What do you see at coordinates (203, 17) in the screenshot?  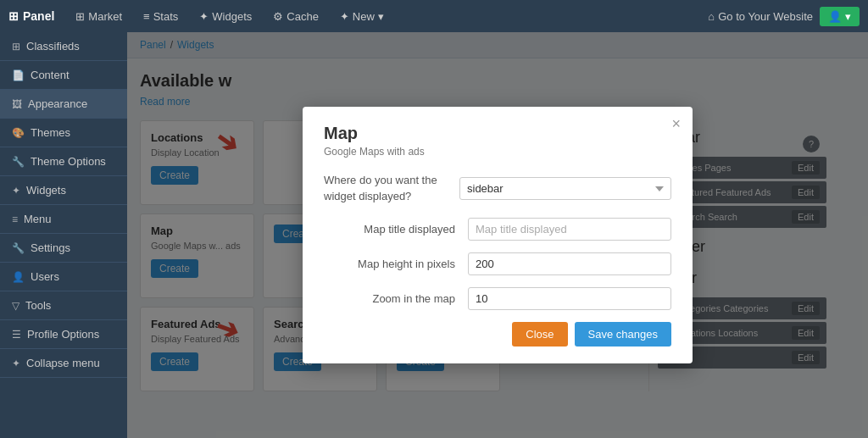 I see `widgets-plus-icon: ✦` at bounding box center [203, 17].